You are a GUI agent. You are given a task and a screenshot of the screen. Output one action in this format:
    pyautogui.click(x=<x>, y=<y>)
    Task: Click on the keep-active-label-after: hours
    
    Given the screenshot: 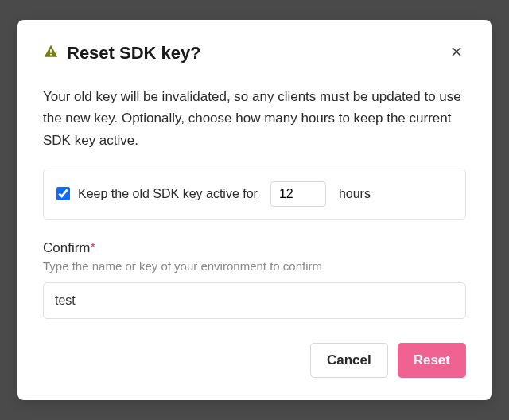 What is the action you would take?
    pyautogui.click(x=355, y=194)
    